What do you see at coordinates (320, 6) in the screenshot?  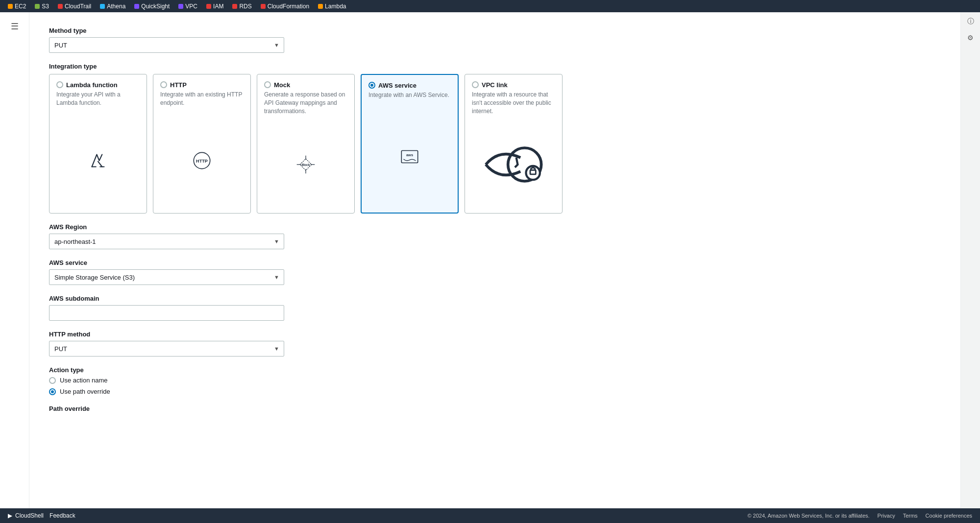 I see `lambda-icon` at bounding box center [320, 6].